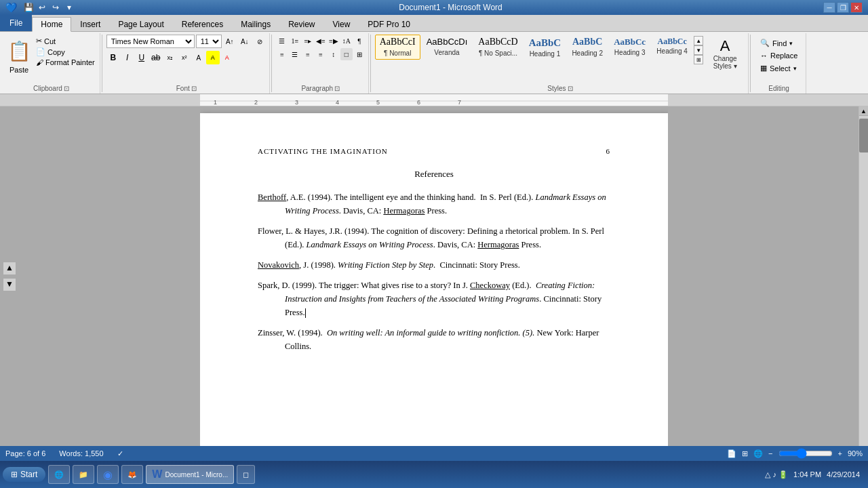 The height and width of the screenshot is (488, 868). Describe the element at coordinates (732, 454) in the screenshot. I see `view-print-btn: 📄` at that location.